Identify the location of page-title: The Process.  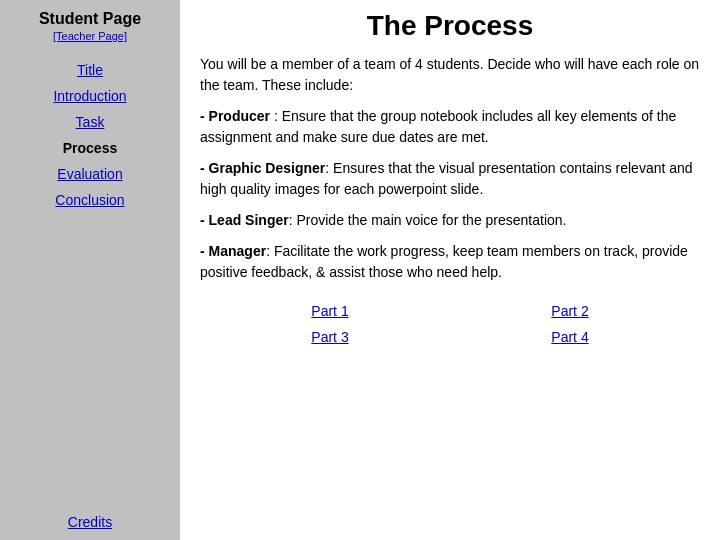
(450, 26).